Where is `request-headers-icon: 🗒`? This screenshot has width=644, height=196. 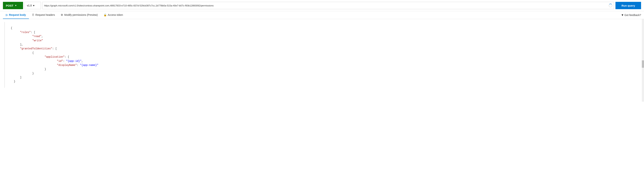
request-headers-icon: 🗒 is located at coordinates (33, 15).